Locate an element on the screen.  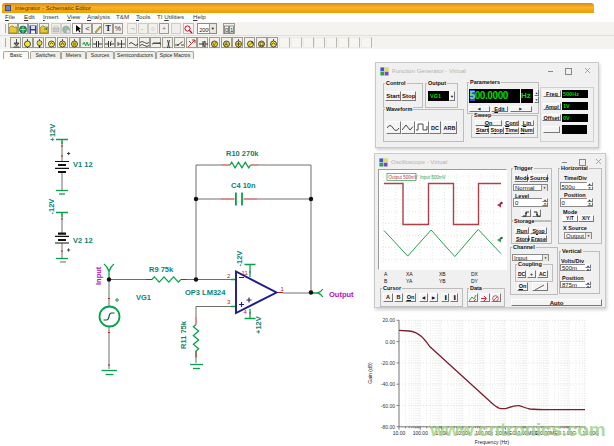
svg-text: 11 is located at coordinates (246, 273).